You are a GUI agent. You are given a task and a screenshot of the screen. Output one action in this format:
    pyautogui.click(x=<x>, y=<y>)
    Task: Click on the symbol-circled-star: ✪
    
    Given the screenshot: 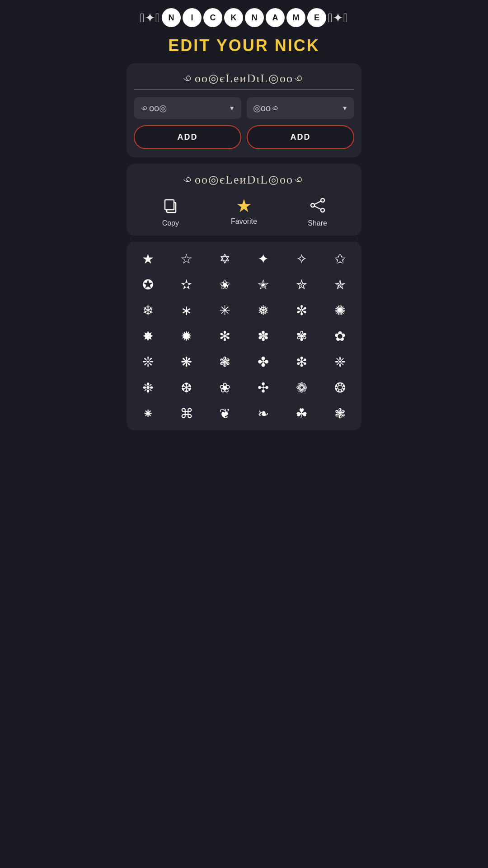 What is the action you would take?
    pyautogui.click(x=148, y=285)
    